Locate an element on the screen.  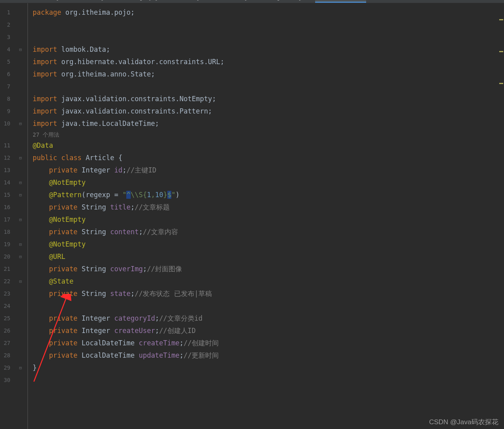
line-number: 28 is located at coordinates (5, 355).